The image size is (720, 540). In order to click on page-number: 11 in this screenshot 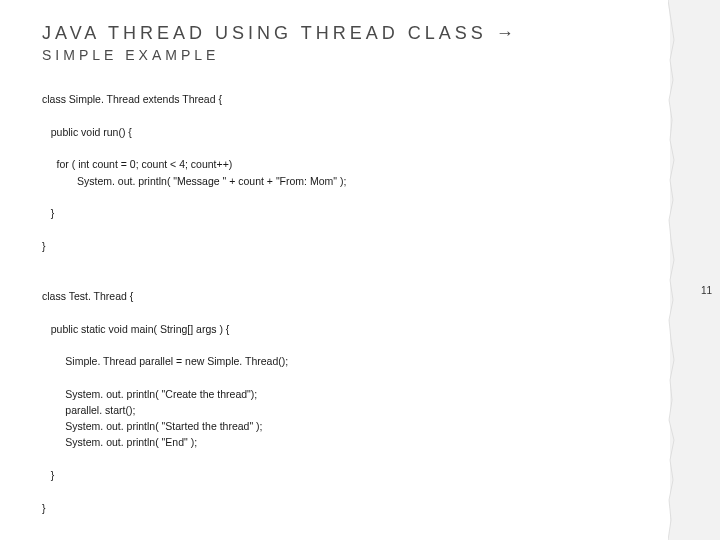, I will do `click(706, 290)`.